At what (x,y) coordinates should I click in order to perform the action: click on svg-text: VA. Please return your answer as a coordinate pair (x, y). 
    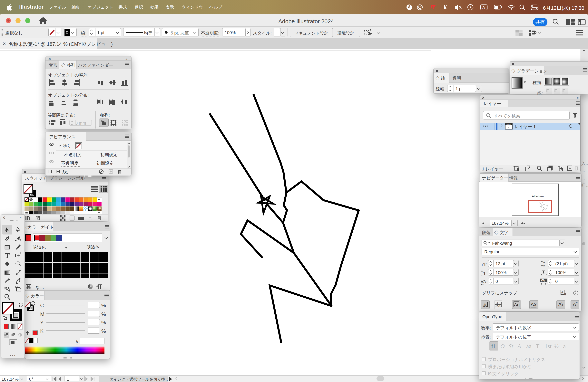
    Looking at the image, I should click on (543, 281).